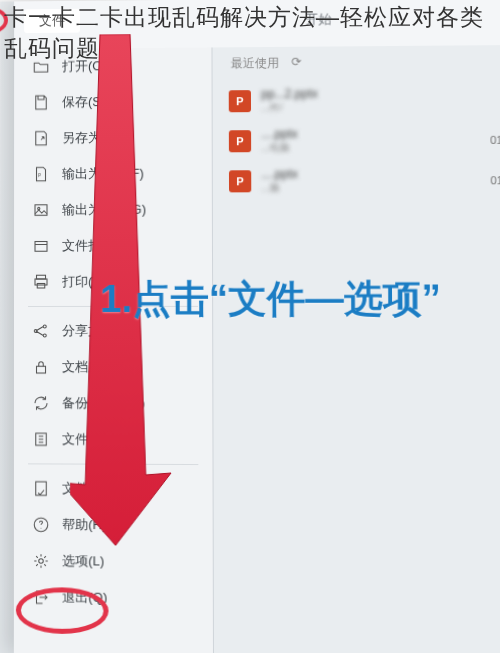 The image size is (500, 653). What do you see at coordinates (97, 246) in the screenshot?
I see `menu-label: 文件打包(R)` at bounding box center [97, 246].